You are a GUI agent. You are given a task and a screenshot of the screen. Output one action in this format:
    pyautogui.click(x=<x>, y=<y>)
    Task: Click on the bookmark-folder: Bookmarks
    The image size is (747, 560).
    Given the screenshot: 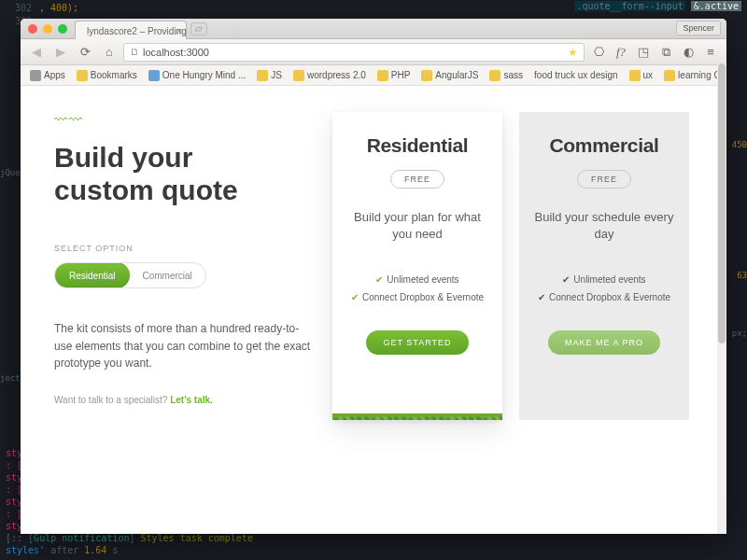 What is the action you would take?
    pyautogui.click(x=106, y=76)
    